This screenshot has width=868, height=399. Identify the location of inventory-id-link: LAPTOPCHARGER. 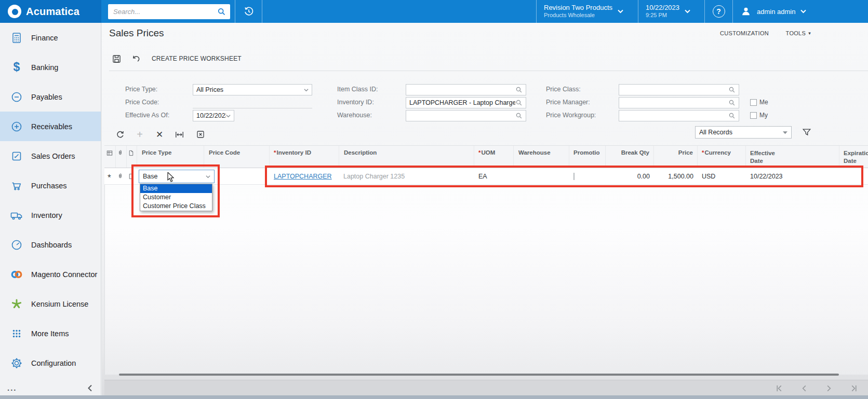
(303, 176).